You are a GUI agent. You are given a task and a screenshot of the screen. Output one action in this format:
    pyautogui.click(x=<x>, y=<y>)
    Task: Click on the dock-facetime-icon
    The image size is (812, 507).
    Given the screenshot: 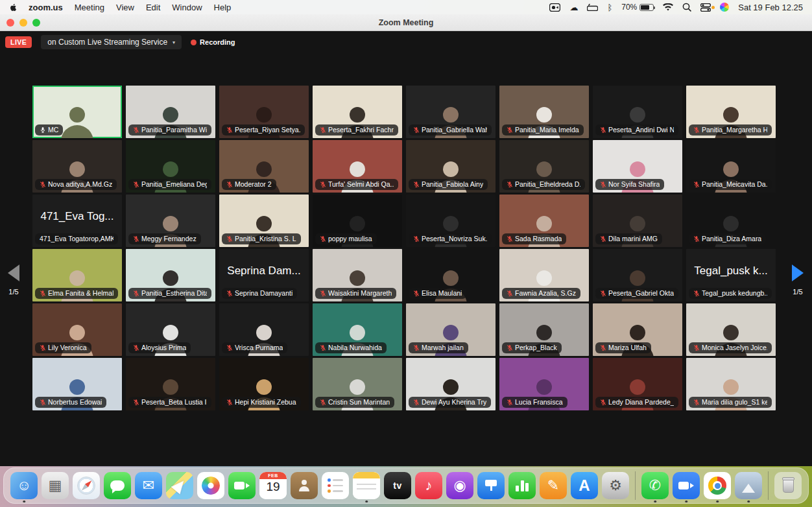 What is the action you would take?
    pyautogui.click(x=242, y=486)
    